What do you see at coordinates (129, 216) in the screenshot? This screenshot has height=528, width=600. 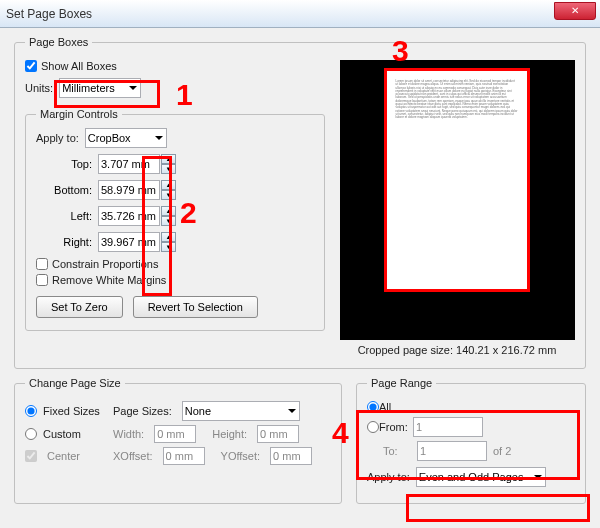 I see `left-margin-input` at bounding box center [129, 216].